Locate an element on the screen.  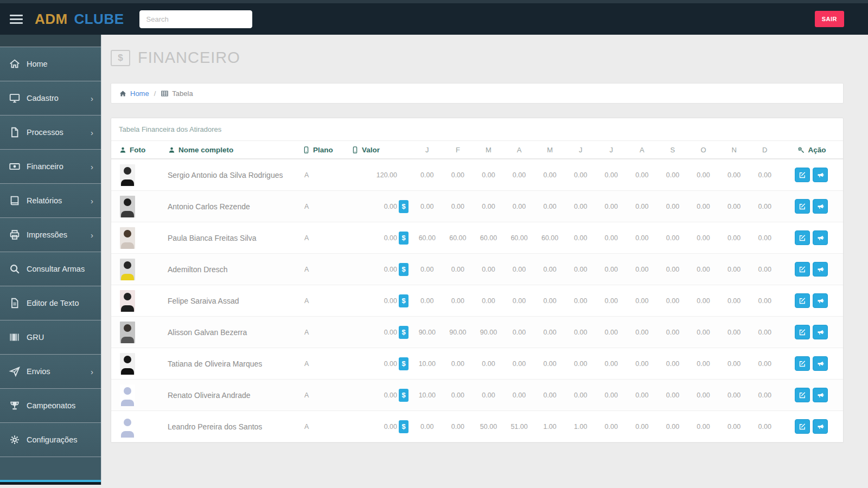
col-header-month: O is located at coordinates (703, 150).